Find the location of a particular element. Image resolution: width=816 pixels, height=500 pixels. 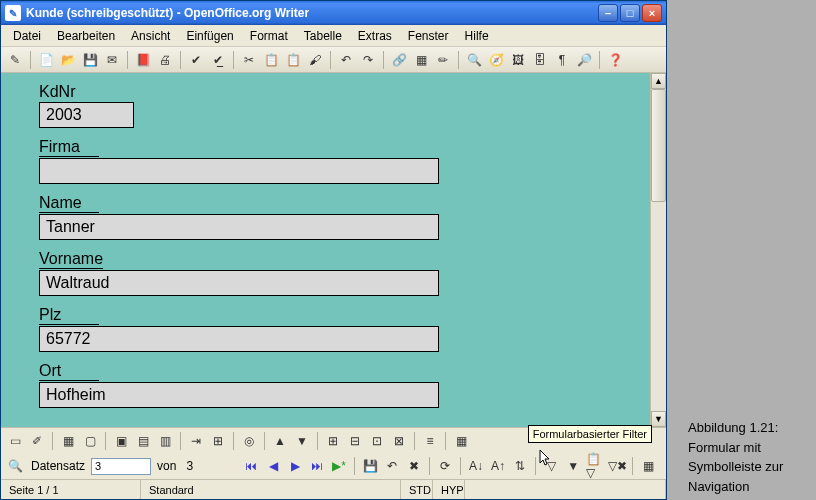

tab-icon: ⇥ is located at coordinates (196, 441).